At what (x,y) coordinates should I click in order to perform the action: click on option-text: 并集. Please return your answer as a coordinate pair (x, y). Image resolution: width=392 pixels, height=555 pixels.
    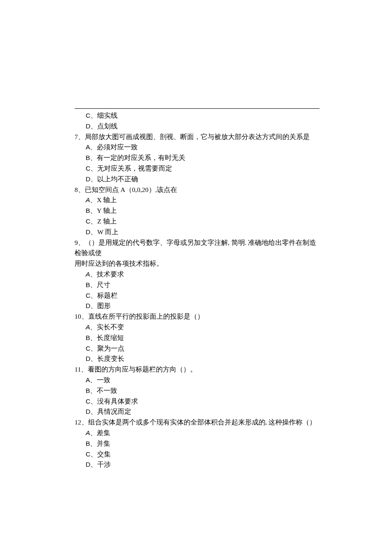
    Looking at the image, I should click on (104, 444).